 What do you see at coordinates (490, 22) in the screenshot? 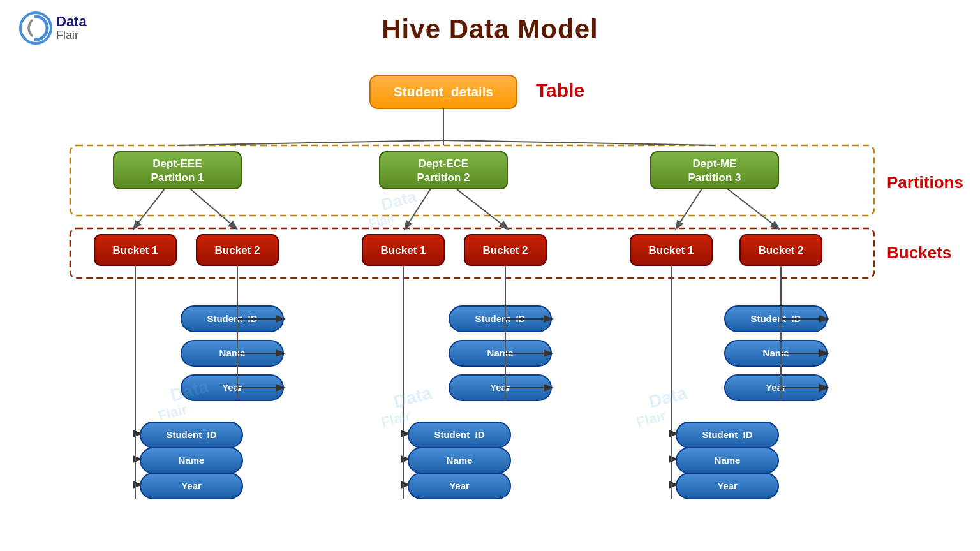
I see `page-title: Hive Data Model` at bounding box center [490, 22].